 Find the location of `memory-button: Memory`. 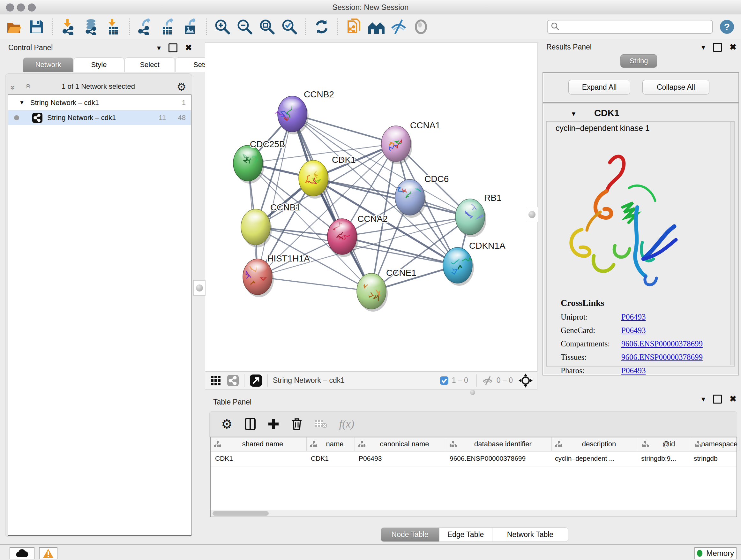

memory-button: Memory is located at coordinates (716, 553).